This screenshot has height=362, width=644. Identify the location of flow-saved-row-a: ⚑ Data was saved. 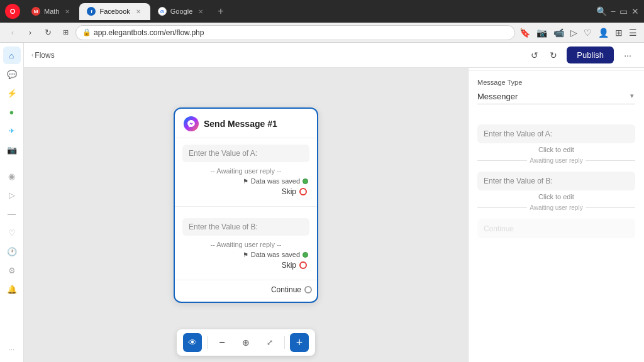
(246, 181).